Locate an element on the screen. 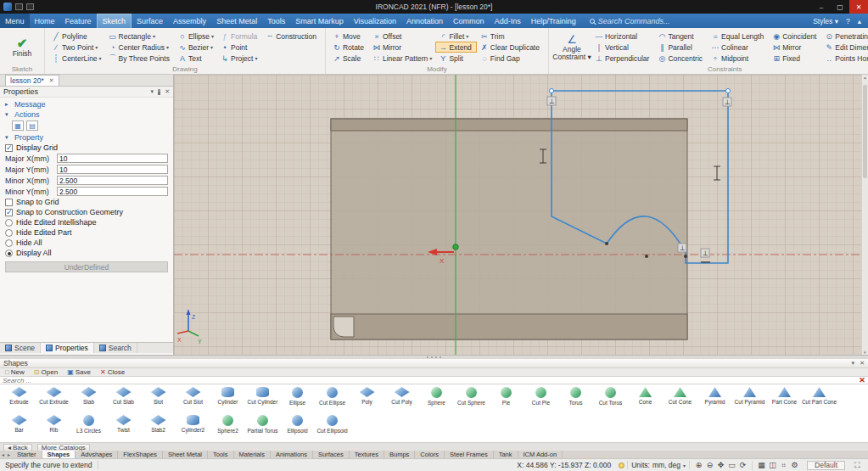 The height and width of the screenshot is (471, 868). ribbon-command: ┊ CenterLine ▾ is located at coordinates (76, 58).